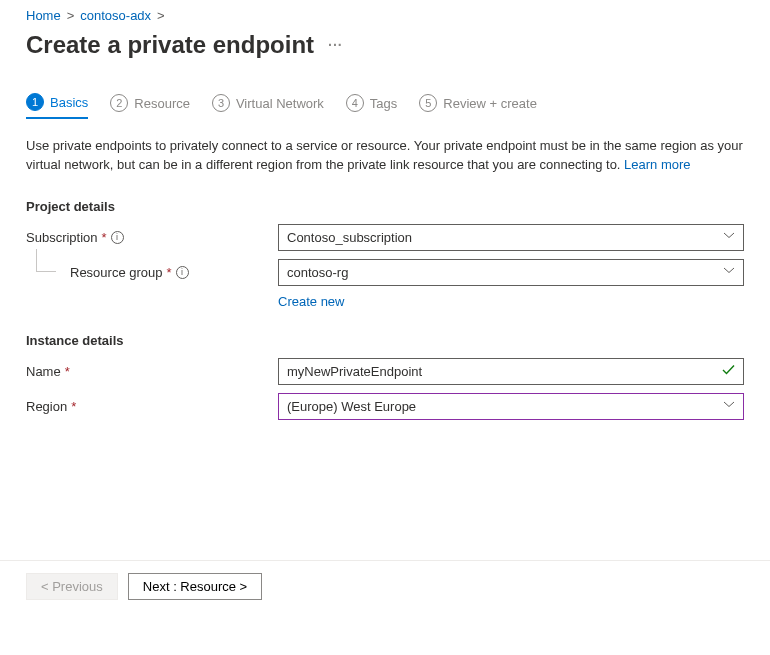  I want to click on tab-step-number: 5, so click(428, 103).